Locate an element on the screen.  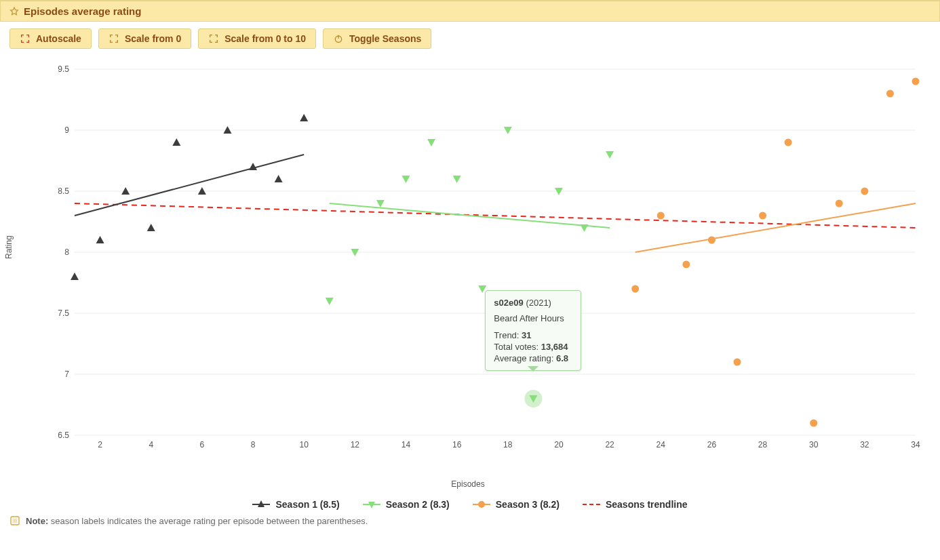
panel-header: Episodes average rating is located at coordinates (470, 11).